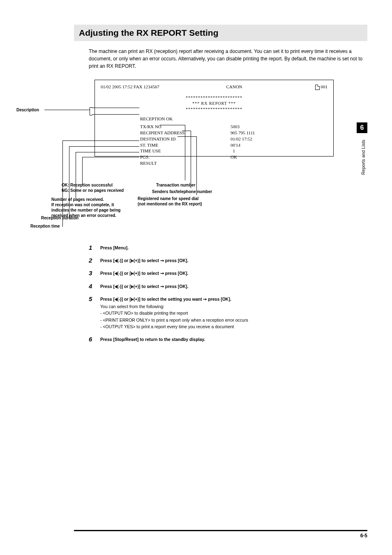  What do you see at coordinates (363, 157) in the screenshot?
I see `chapter-label: Reports and Lists` at bounding box center [363, 157].